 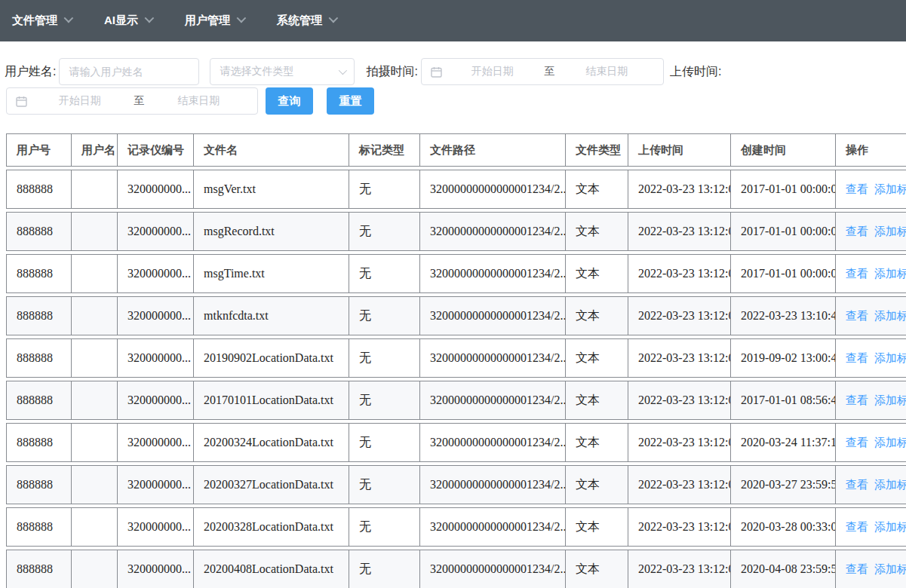 What do you see at coordinates (155, 150) in the screenshot?
I see `col-header-recorder-no: 记录仪编号` at bounding box center [155, 150].